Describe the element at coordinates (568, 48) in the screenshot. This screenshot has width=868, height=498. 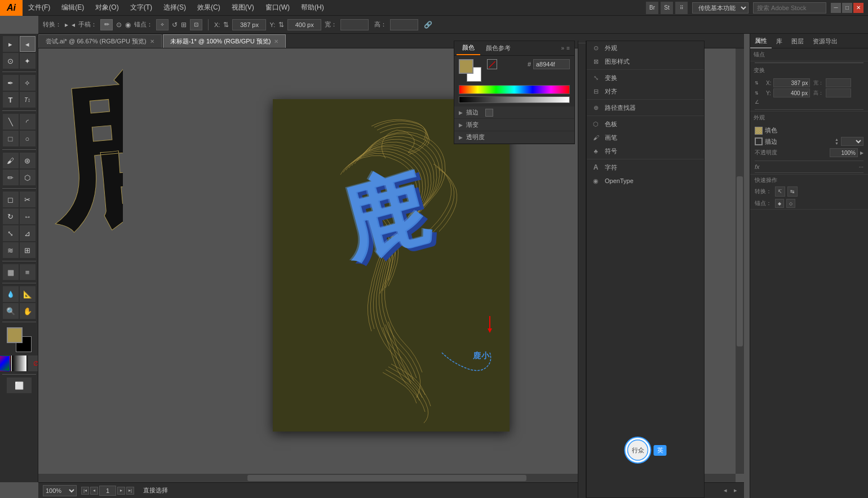
I see `fp-menu-icon: ≡` at that location.